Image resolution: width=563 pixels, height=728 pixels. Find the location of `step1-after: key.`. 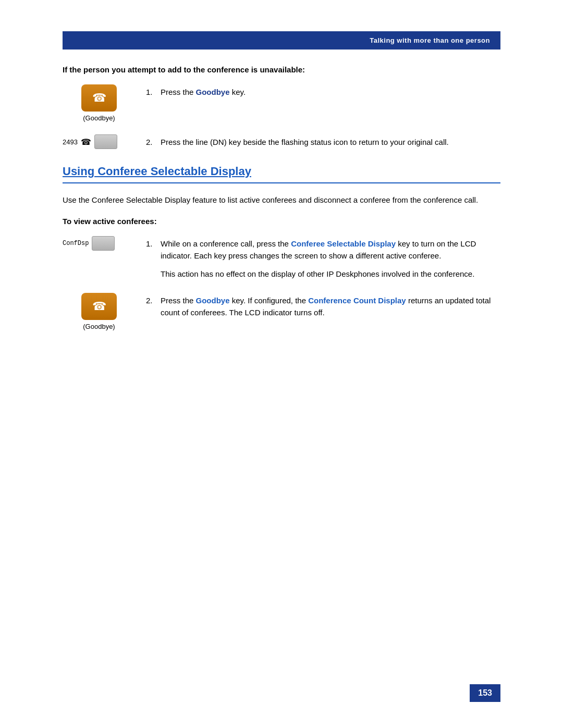

step1-after: key. is located at coordinates (238, 92).